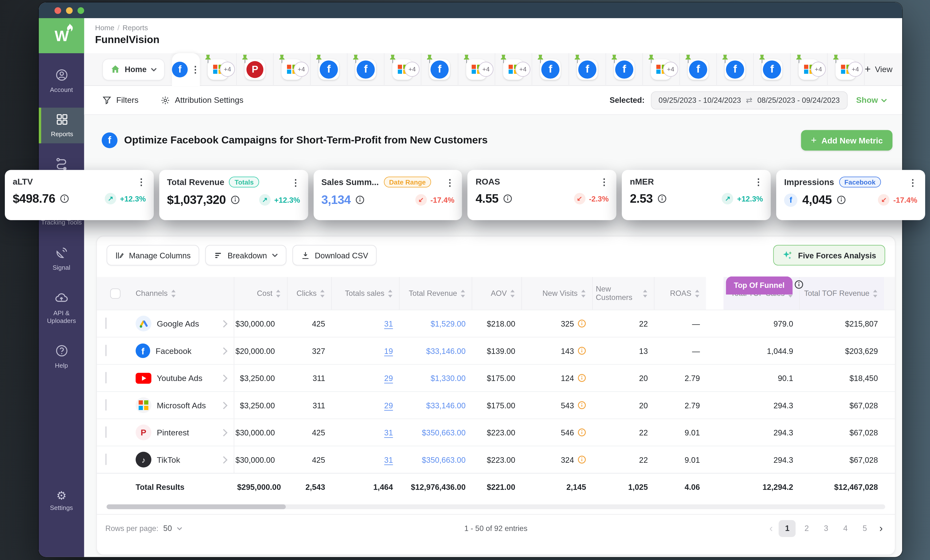 This screenshot has height=560, width=930. Describe the element at coordinates (496, 324) in the screenshot. I see `table-row: Google Ads $30,000.00 425 31 $1,529.00 $…` at that location.